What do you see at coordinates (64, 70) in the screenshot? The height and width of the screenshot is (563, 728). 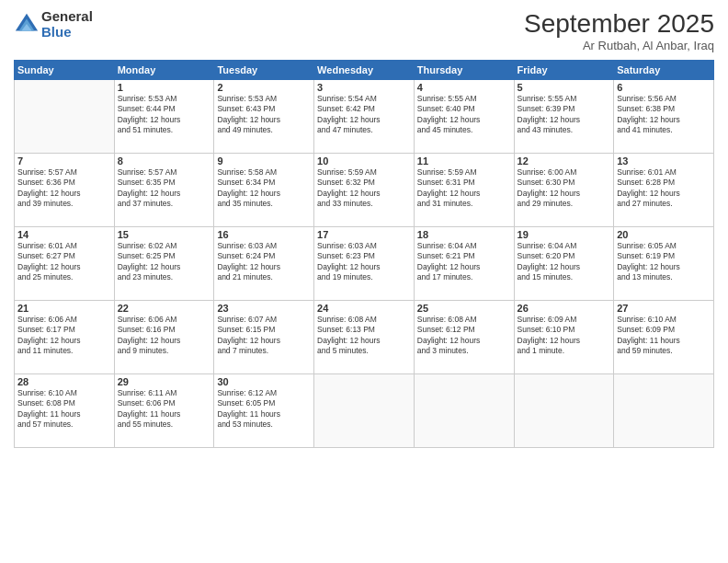 I see `col-sunday: Sunday` at bounding box center [64, 70].